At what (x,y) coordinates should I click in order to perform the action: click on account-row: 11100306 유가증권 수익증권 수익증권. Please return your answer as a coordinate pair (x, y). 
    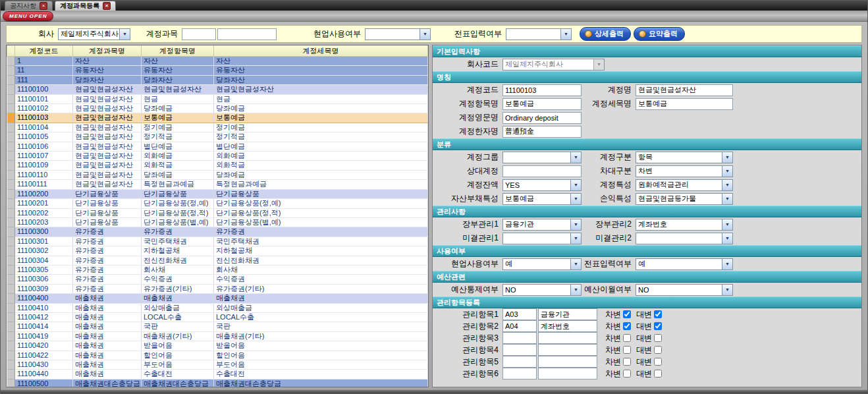
    Looking at the image, I should click on (217, 279).